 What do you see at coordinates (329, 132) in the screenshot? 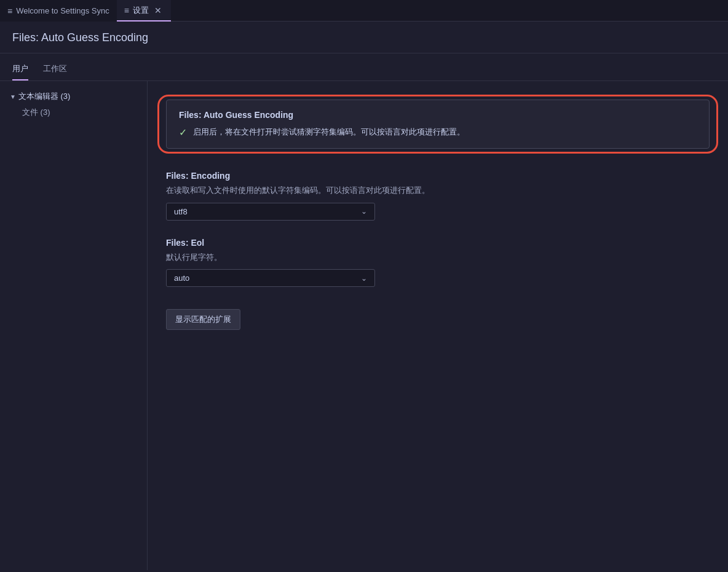
I see `setting-highlighted-desc: 启用后，将在文件打开时尝试猜测字符集编码。可以按语言对此项进行配置。` at bounding box center [329, 132].